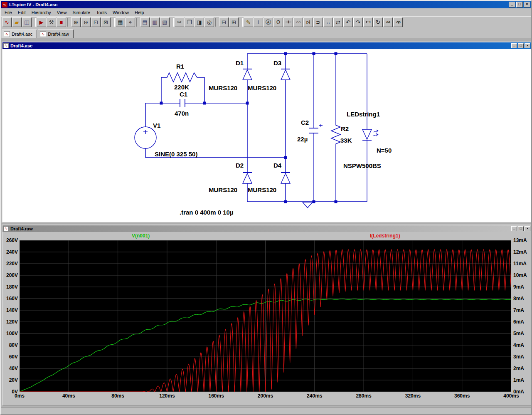 Image resolution: width=532 pixels, height=415 pixels. What do you see at coordinates (140, 12) in the screenshot?
I see `menu-help: Help` at bounding box center [140, 12].